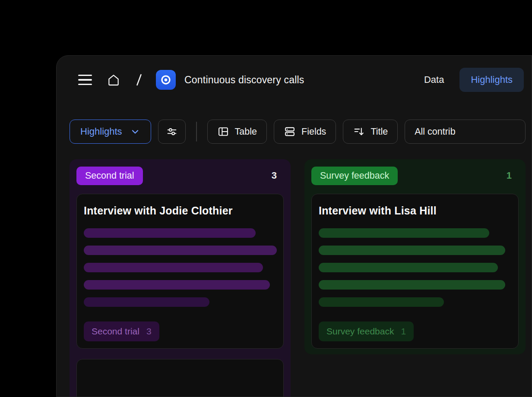  What do you see at coordinates (139, 80) in the screenshot?
I see `breadcrumb-slash-icon` at bounding box center [139, 80].